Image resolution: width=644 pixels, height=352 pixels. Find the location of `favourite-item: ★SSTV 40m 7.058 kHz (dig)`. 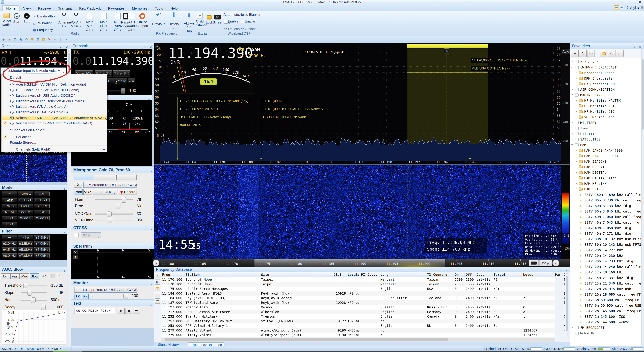

favourite-item: ★SSTV 40m 7.058 kHz (dig) is located at coordinates (606, 228).